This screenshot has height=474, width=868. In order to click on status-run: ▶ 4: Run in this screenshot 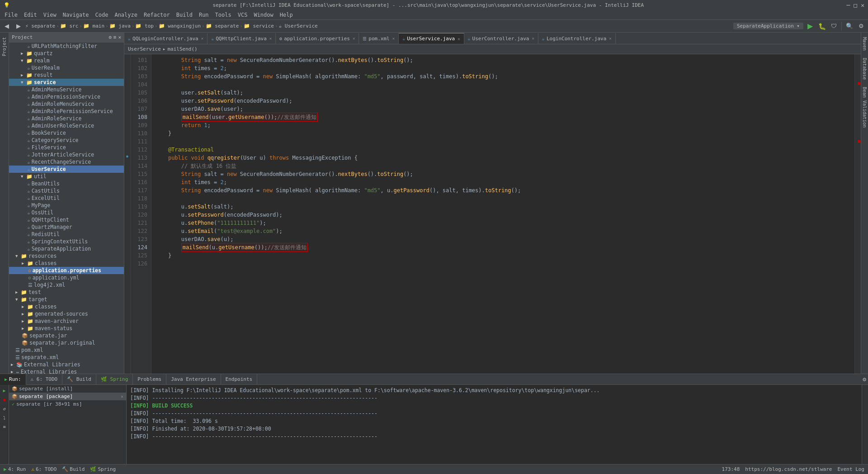, I will do `click(14, 469)`.